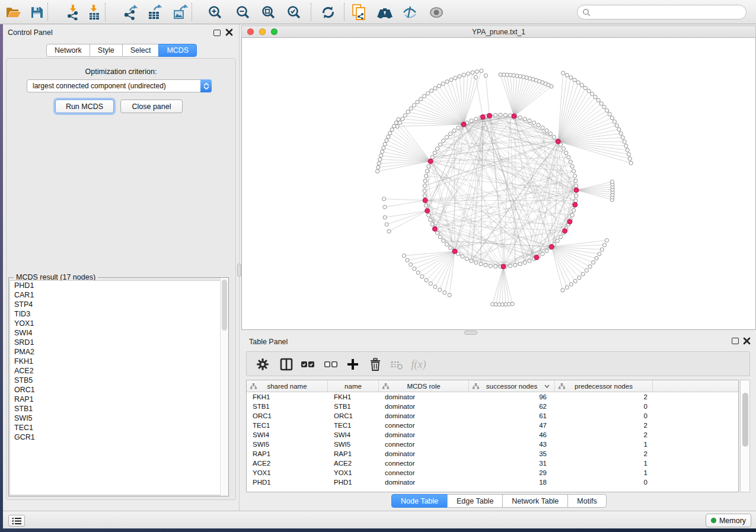  What do you see at coordinates (735, 341) in the screenshot?
I see `table-panel-float-icon` at bounding box center [735, 341].